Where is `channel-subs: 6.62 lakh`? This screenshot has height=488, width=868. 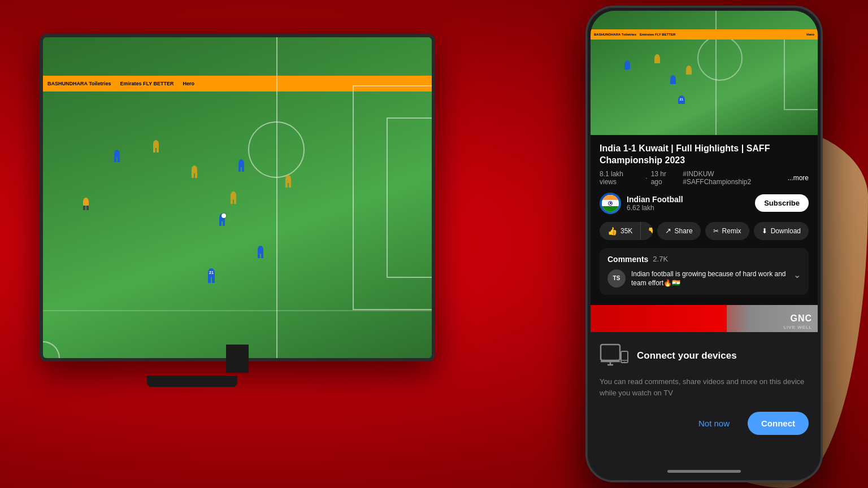 channel-subs: 6.62 lakh is located at coordinates (688, 208).